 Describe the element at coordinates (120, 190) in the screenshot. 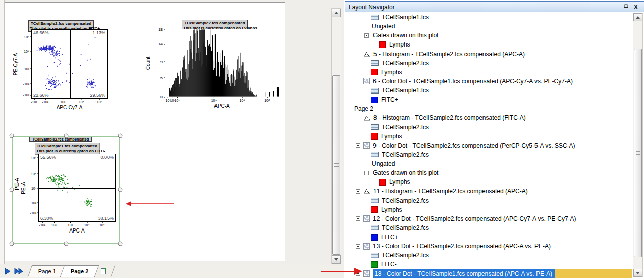

I see `resize-handle-e` at that location.